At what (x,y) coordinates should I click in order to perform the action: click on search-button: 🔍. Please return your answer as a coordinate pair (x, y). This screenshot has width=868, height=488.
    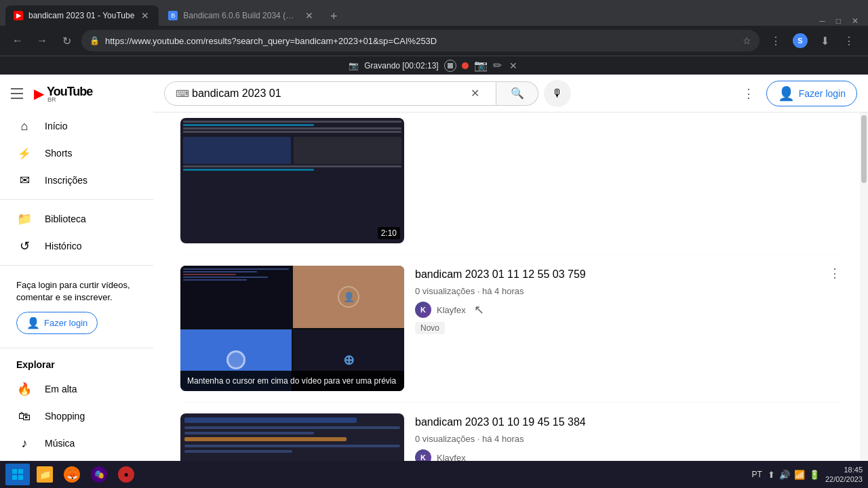
    Looking at the image, I should click on (517, 94).